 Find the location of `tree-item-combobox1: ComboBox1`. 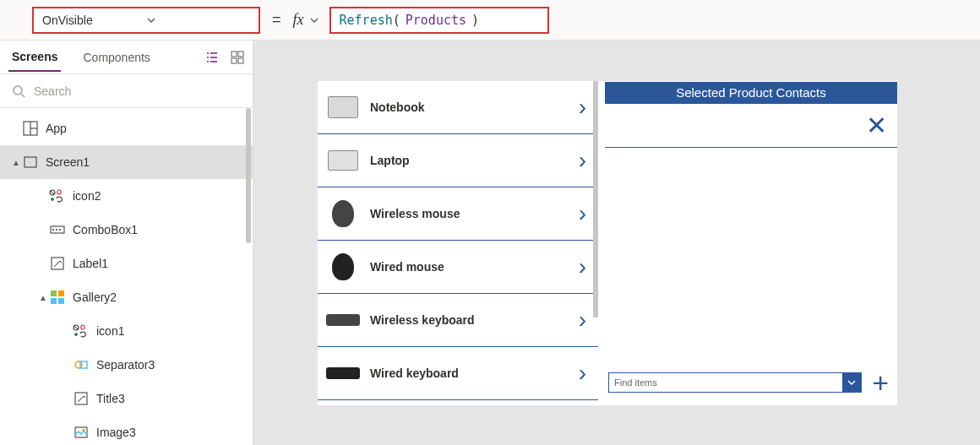

tree-item-combobox1: ComboBox1 is located at coordinates (127, 230).